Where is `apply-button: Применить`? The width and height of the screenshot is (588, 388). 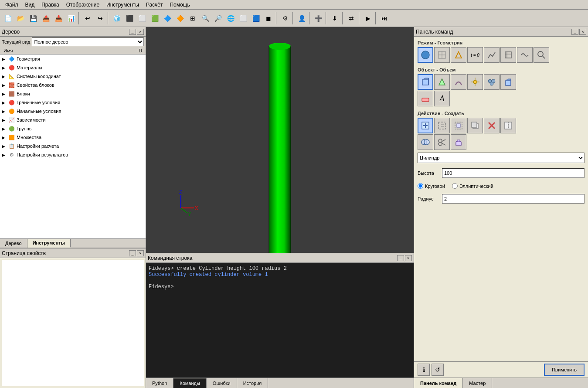
apply-button: Применить is located at coordinates (564, 370).